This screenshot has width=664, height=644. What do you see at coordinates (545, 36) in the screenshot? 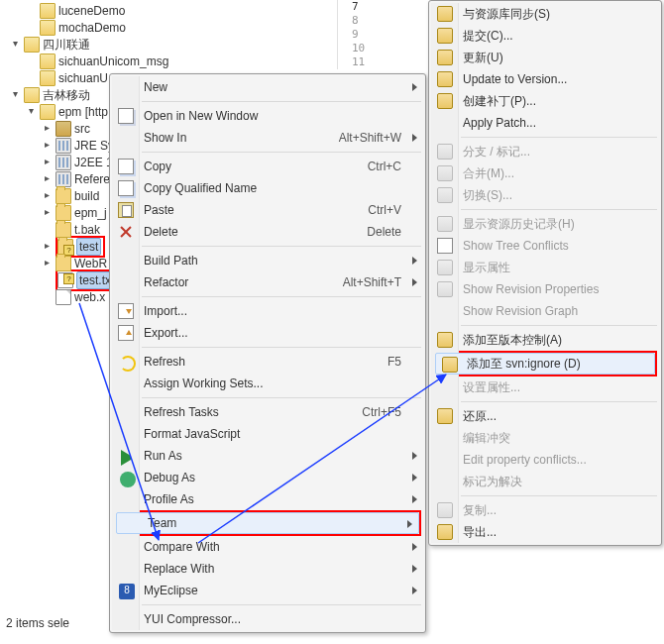
I see `menu-item: 提交(C)...` at bounding box center [545, 36].